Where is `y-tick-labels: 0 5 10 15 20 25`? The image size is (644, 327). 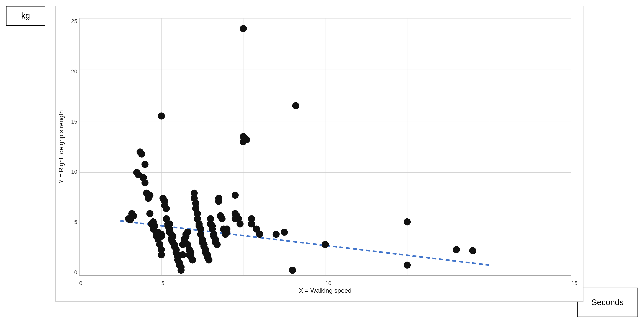
y-tick-labels: 0 5 10 15 20 25 is located at coordinates (72, 147).